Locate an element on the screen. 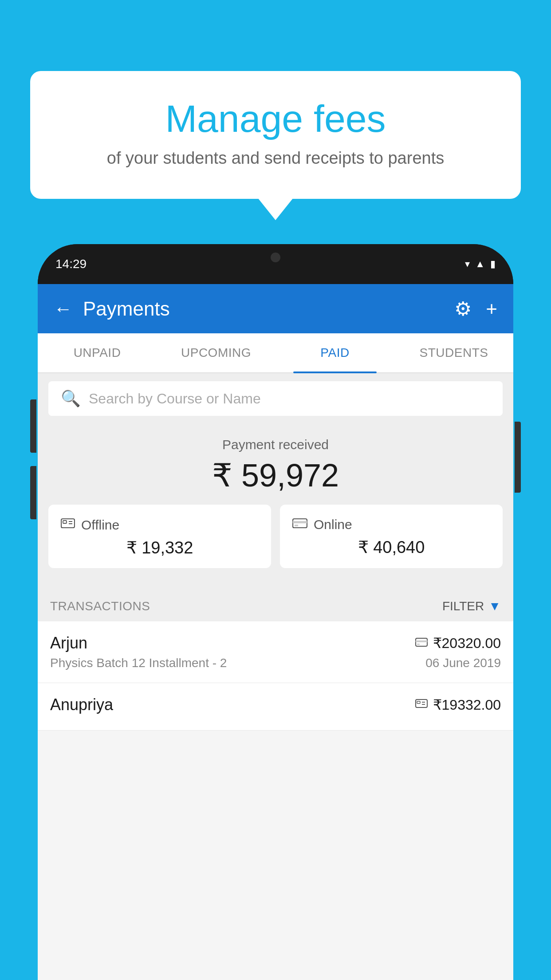 Image resolution: width=551 pixels, height=980 pixels. filter-label: FILTER is located at coordinates (463, 606).